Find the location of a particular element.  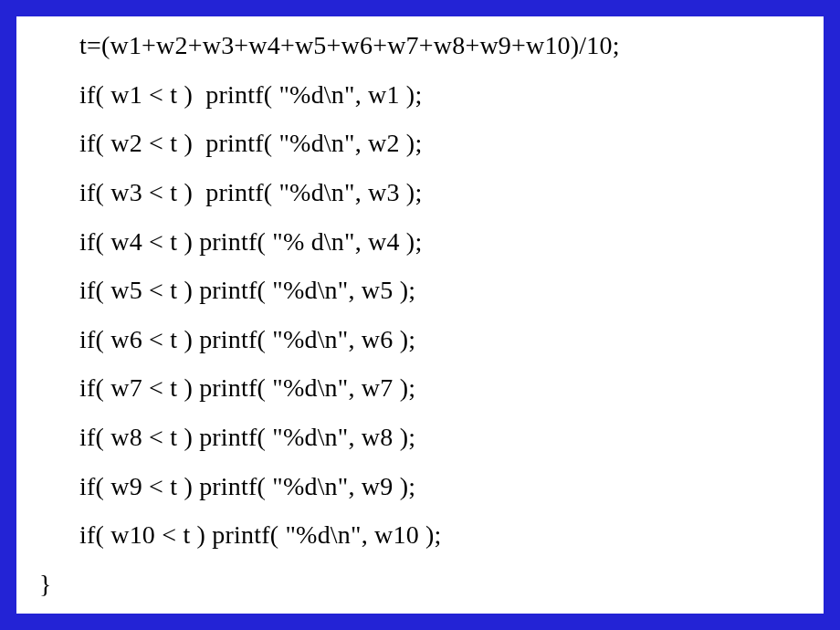

code-line: if( w10 < t ) printf( "%d\n", w10 ); is located at coordinates (418, 535).